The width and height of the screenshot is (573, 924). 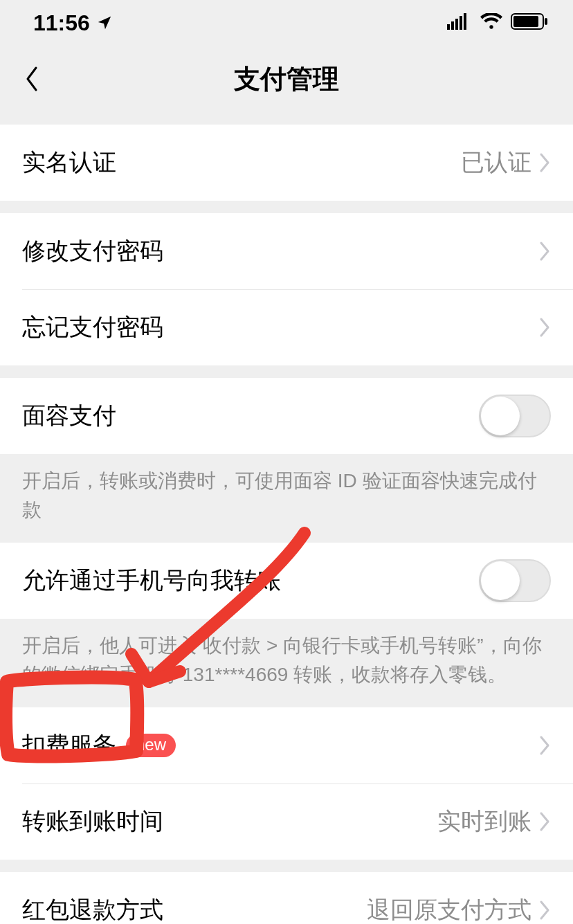 I want to click on row-label: 允许通过手机号向我转账, so click(x=152, y=581).